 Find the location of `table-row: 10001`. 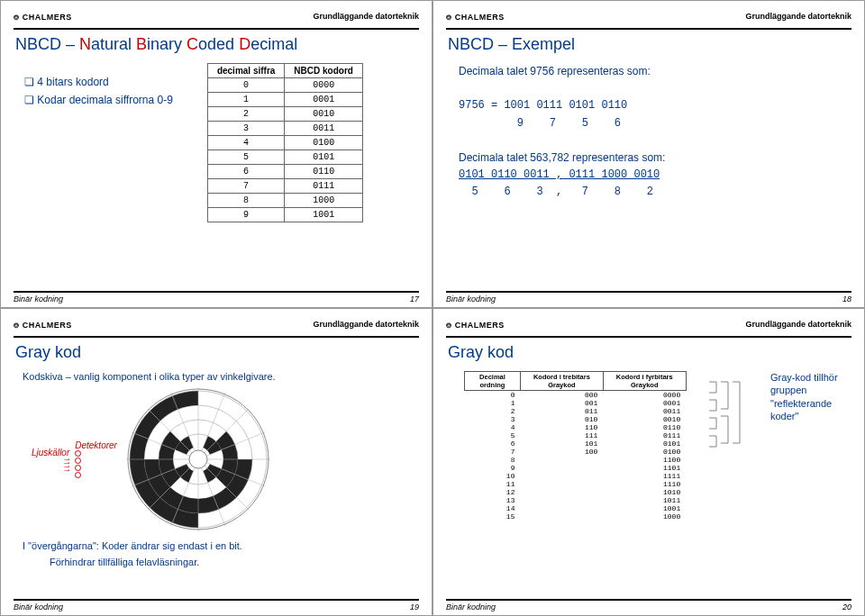

table-row: 10001 is located at coordinates (285, 100).